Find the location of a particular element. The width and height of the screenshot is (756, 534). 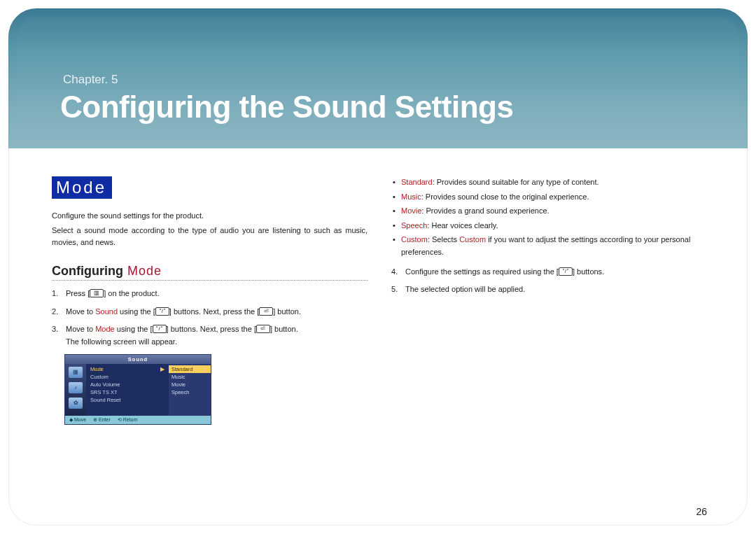

step-1: Press [▥] on the product. is located at coordinates (210, 294).